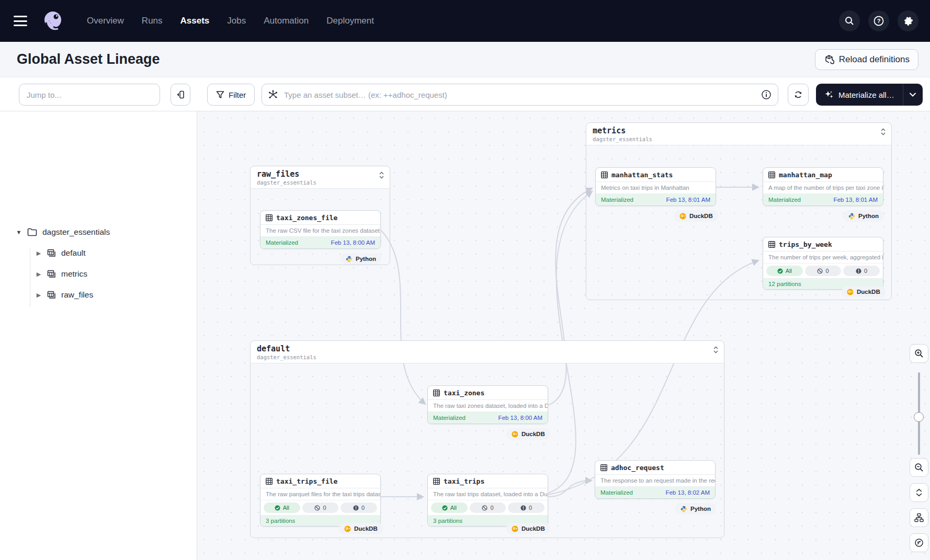 The width and height of the screenshot is (930, 560). Describe the element at coordinates (320, 230) in the screenshot. I see `asset-node-taxi-zones-file: taxi_zones_file The raw CSV file for the…` at that location.